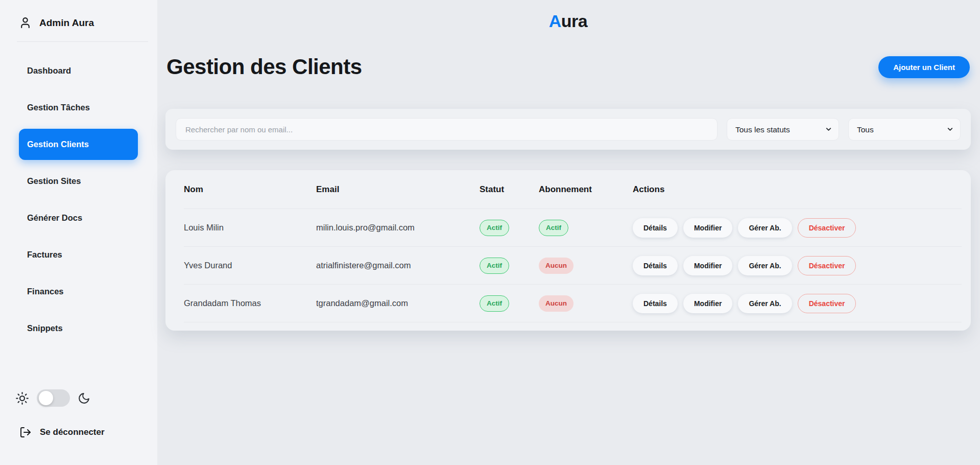 The image size is (980, 465). What do you see at coordinates (26, 432) in the screenshot?
I see `logout-icon` at bounding box center [26, 432].